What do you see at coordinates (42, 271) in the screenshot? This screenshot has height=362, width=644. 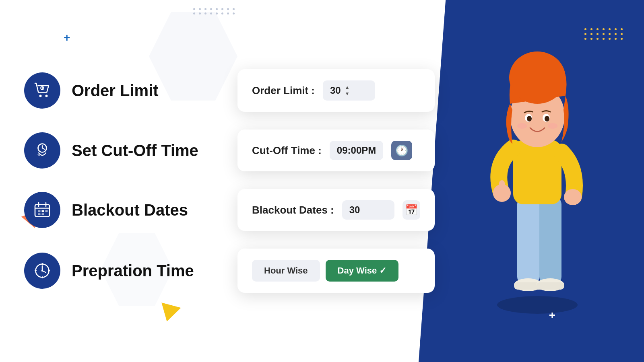 I see `prep-icon-circle` at bounding box center [42, 271].